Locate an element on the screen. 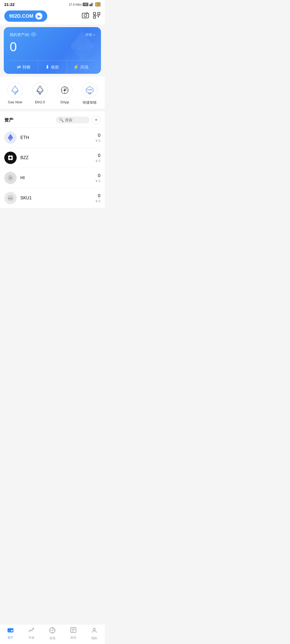 Image resolution: width=290 pixels, height=644 pixels. eth-coin-icon is located at coordinates (10, 138).